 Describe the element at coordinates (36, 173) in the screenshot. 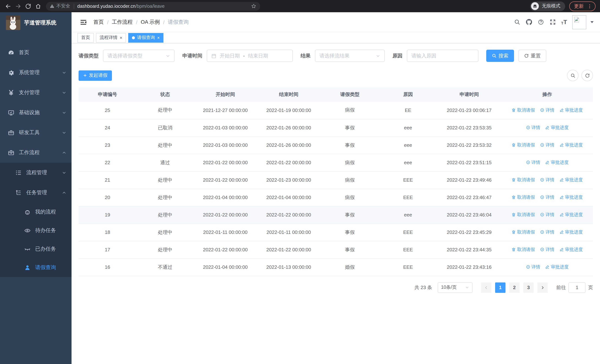

I see `sidebar-item-process-management: 流程管理` at that location.